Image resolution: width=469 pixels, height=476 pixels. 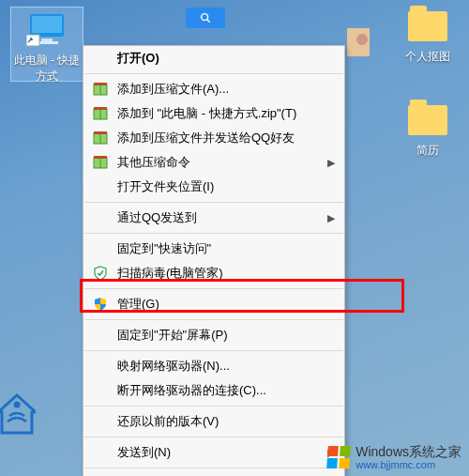 What do you see at coordinates (428, 130) in the screenshot?
I see `desktop-icon-resume: 简历` at bounding box center [428, 130].